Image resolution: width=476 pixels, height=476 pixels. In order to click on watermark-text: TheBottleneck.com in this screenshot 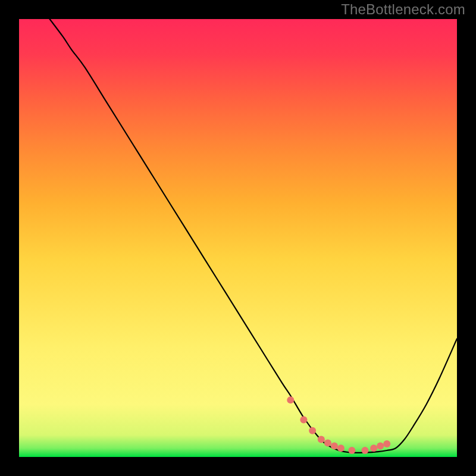, I will do `click(403, 10)`.